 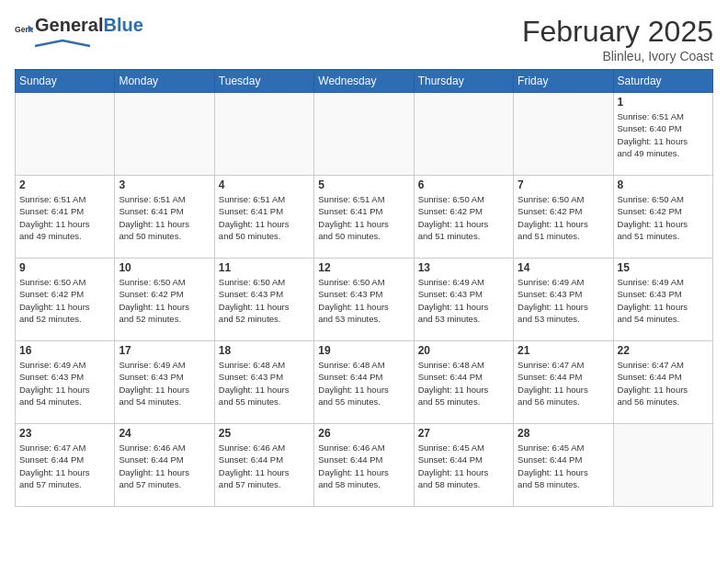 I want to click on logo-blue: Blue, so click(x=123, y=25).